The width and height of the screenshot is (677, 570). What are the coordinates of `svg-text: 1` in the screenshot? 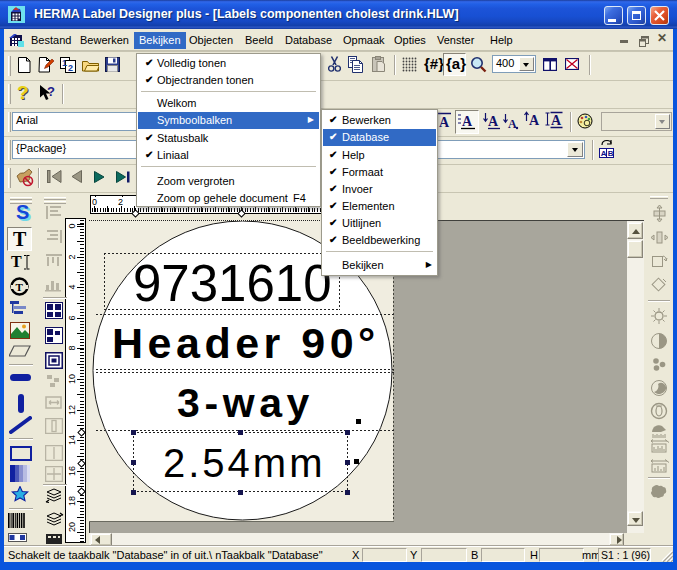 It's located at (64, 63).